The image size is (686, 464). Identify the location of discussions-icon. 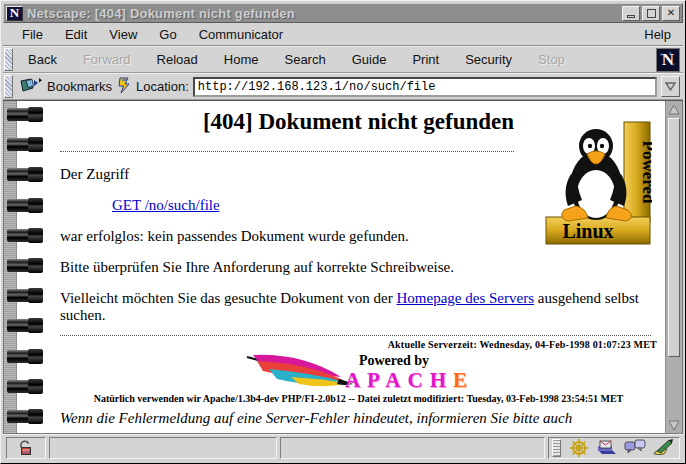
(635, 448).